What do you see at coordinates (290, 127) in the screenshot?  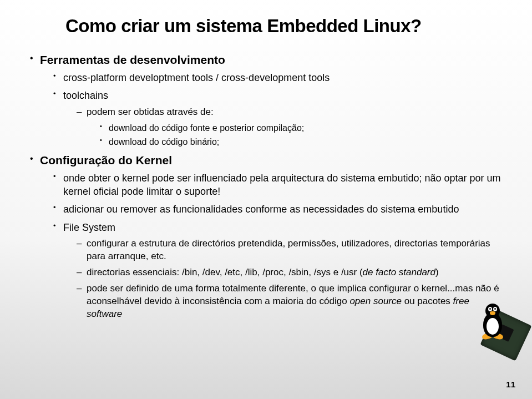 I see `sublist: podem ser obtidas através de: download d…` at bounding box center [290, 127].